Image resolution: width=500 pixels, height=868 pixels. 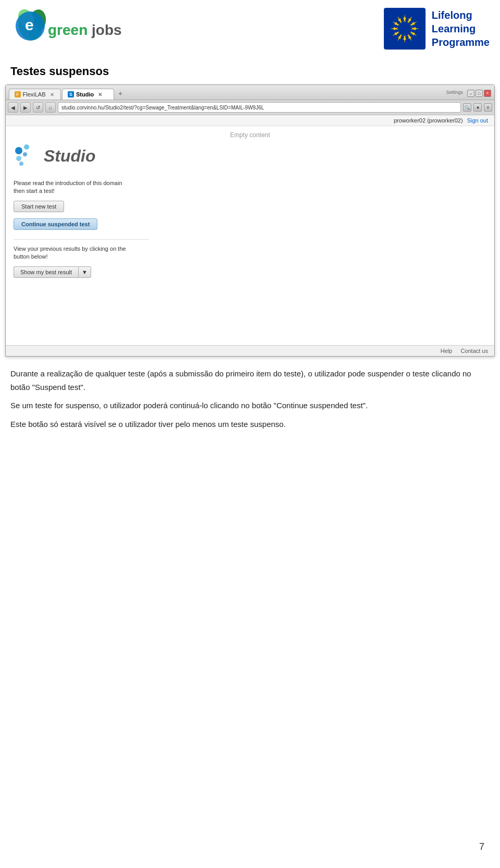 I want to click on page-title: Testes suspensos, so click(x=250, y=73).